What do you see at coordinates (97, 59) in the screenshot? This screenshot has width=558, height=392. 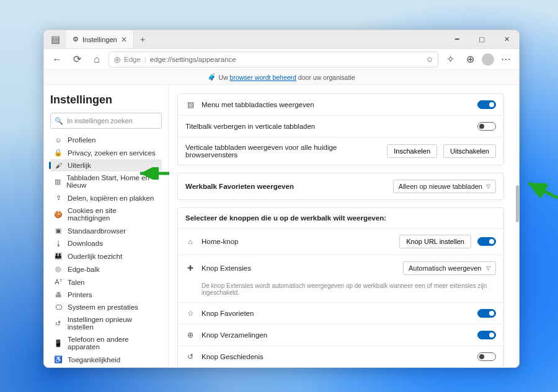 I see `home-button: ⌂` at bounding box center [97, 59].